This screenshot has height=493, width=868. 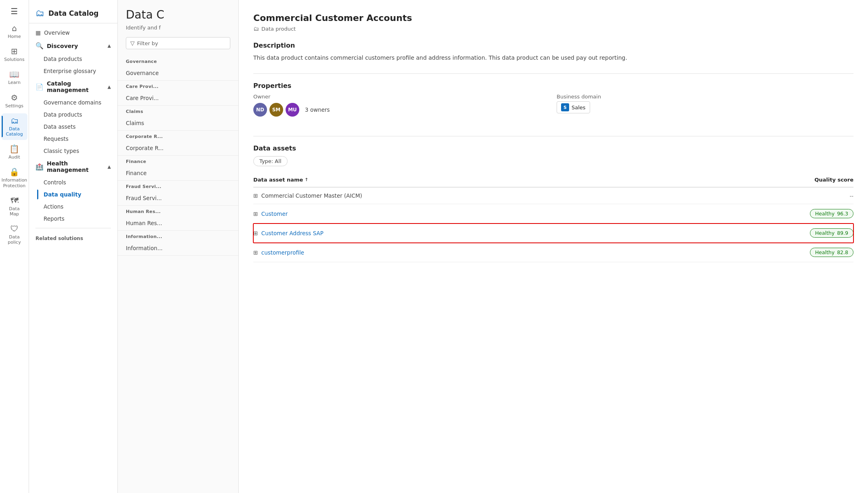 I want to click on type-filter: Type: All, so click(x=270, y=161).